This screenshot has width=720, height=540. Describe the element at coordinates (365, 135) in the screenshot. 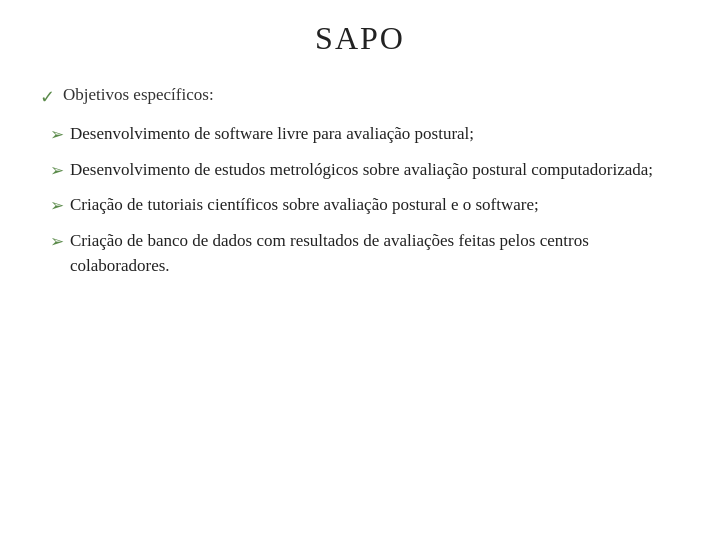

I see `list-item: ➢ Desenvolvimento de software livre para…` at that location.